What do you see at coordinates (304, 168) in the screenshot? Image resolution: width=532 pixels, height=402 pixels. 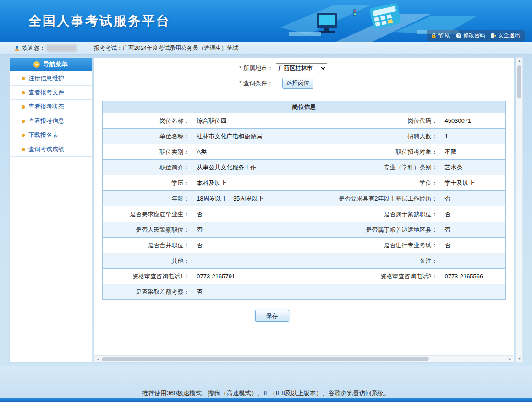 I see `table-row: 职位简介： 从事公共文化服务工作 专业（学科）类别： 艺术类` at bounding box center [304, 168].